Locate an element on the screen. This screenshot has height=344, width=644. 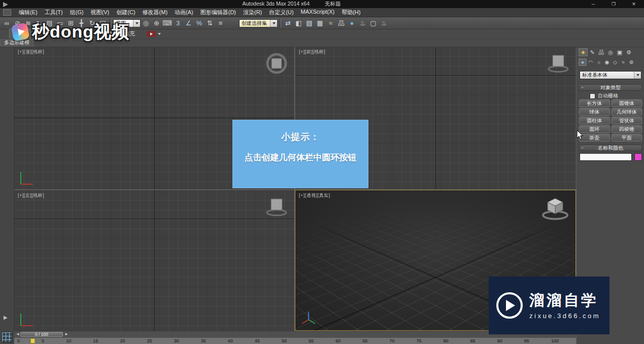
keyboard-shortcut-override-icon: ⌨ is located at coordinates (167, 23).